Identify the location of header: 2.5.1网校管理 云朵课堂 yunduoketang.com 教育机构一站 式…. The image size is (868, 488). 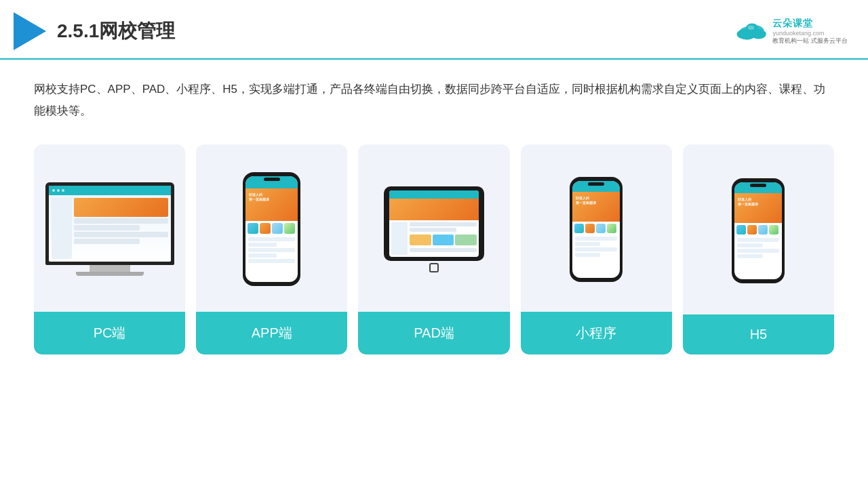
(434, 30).